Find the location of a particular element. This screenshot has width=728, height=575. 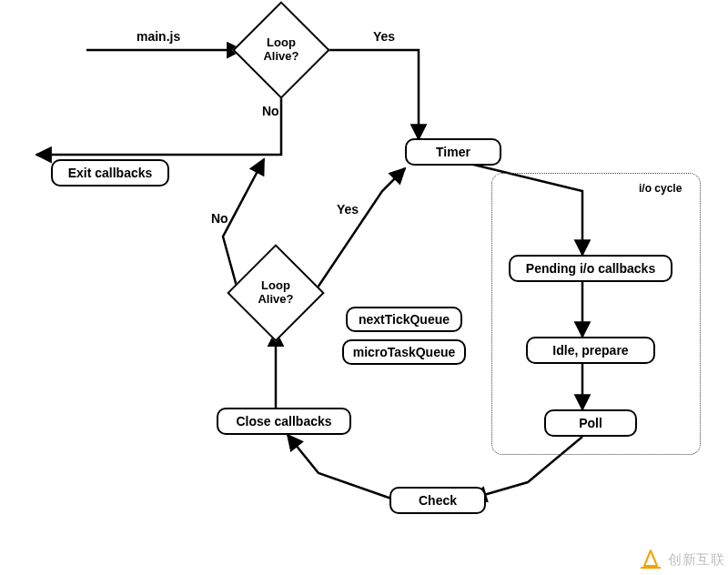

node-check: Check is located at coordinates (438, 500).